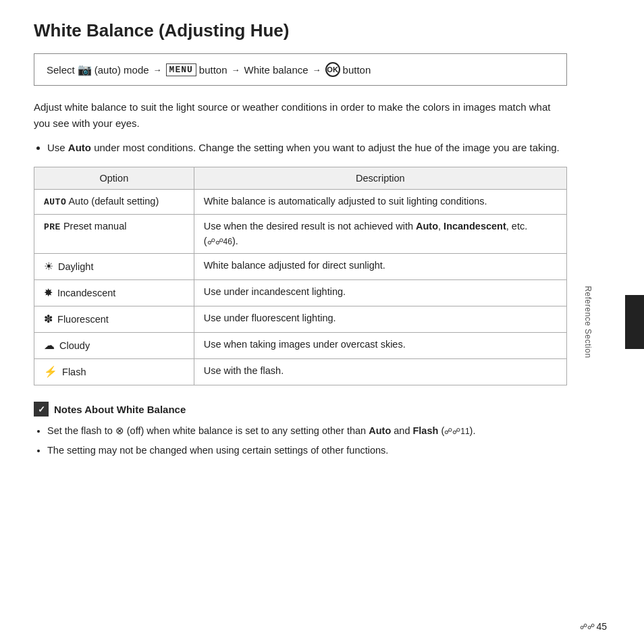  I want to click on auto-label: AUTO, so click(55, 203).